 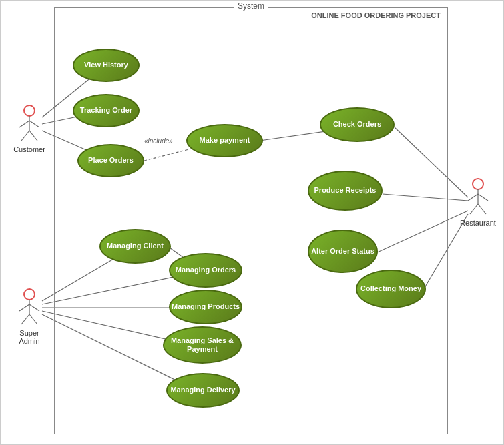 What do you see at coordinates (29, 308) in the screenshot?
I see `actor-superadmin-figure` at bounding box center [29, 308].